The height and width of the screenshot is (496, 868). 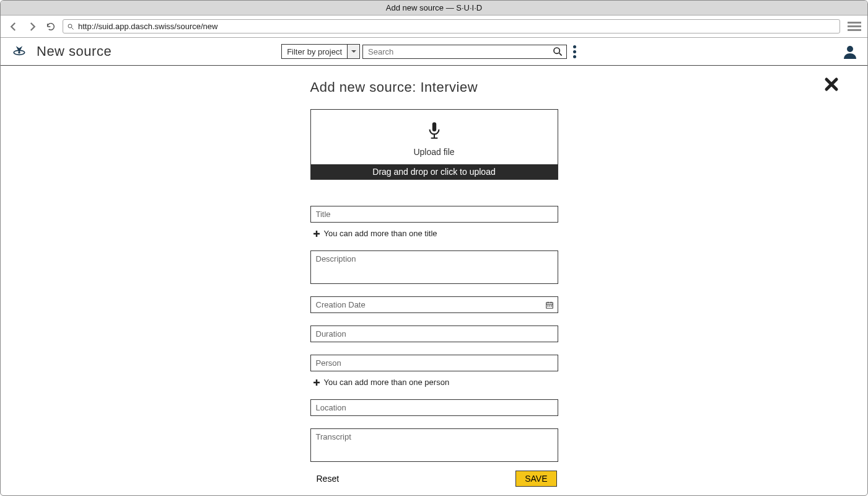 I want to click on person-input, so click(x=434, y=363).